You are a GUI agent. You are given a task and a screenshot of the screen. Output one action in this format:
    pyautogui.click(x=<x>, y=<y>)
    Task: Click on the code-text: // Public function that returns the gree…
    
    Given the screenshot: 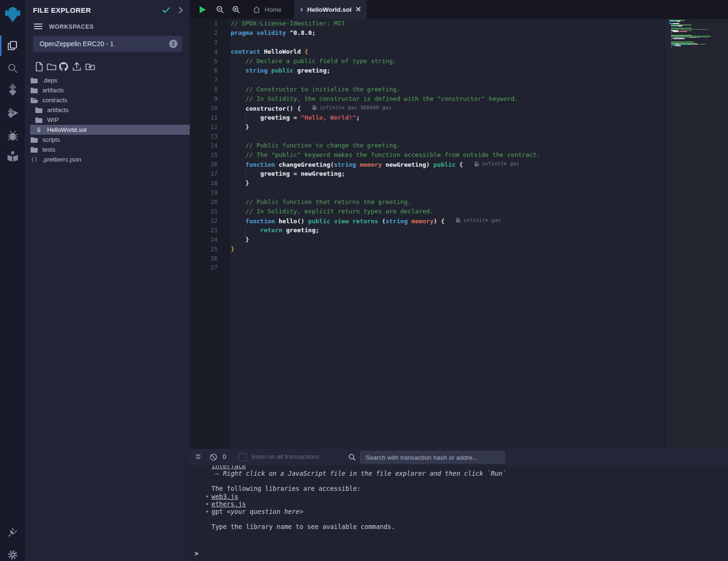 What is the action you would take?
    pyautogui.click(x=321, y=202)
    